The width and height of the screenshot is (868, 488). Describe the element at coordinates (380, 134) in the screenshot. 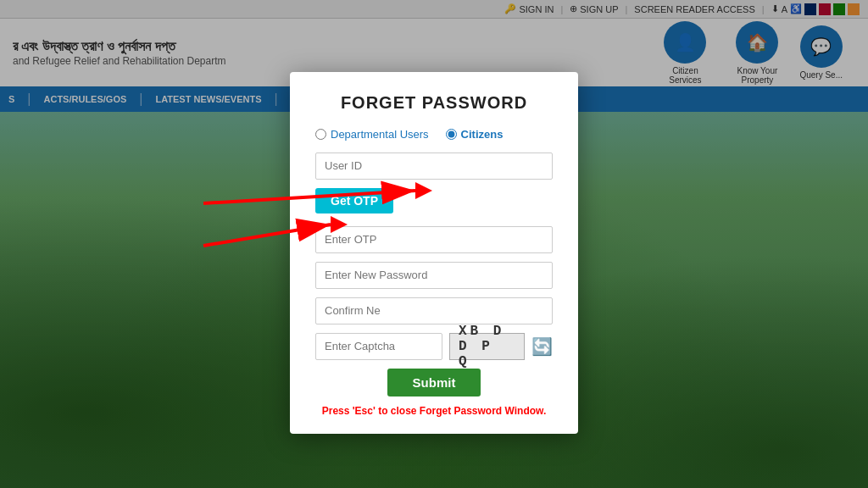

I see `radio-departmental-label: Departmental Users` at that location.